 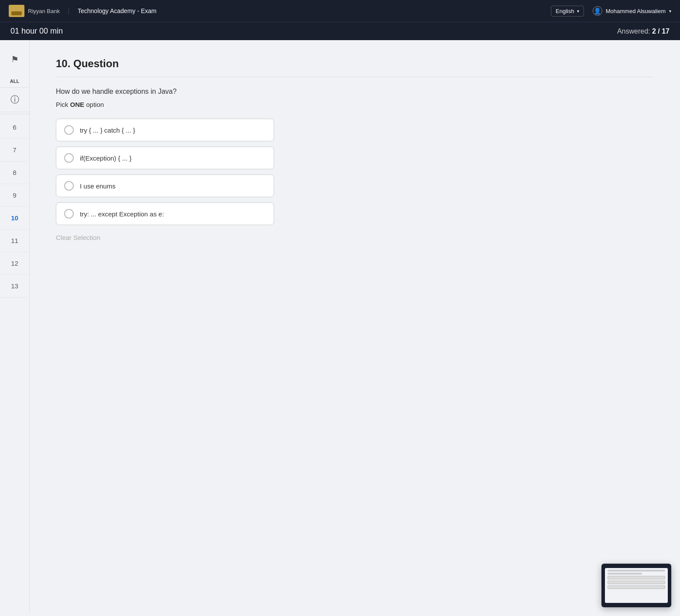 I want to click on logo-icon, so click(x=17, y=11).